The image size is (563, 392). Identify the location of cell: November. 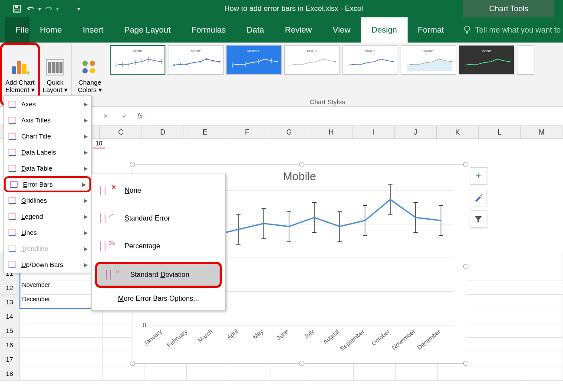
(40, 287).